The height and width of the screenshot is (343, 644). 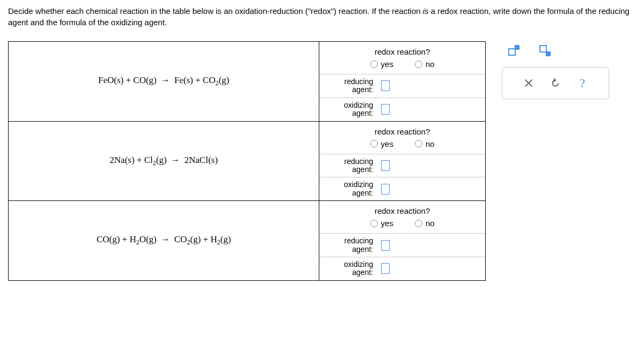 What do you see at coordinates (164, 161) in the screenshot?
I see `reaction-equation-2: 2Na(s) + Cl2(g)→2NaCl(s)` at bounding box center [164, 161].